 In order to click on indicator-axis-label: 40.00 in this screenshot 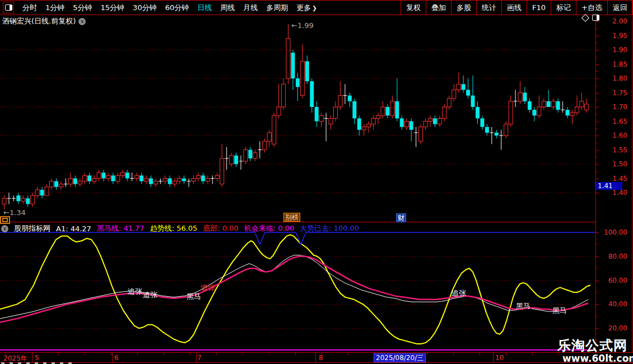, I will do `click(613, 305)`.